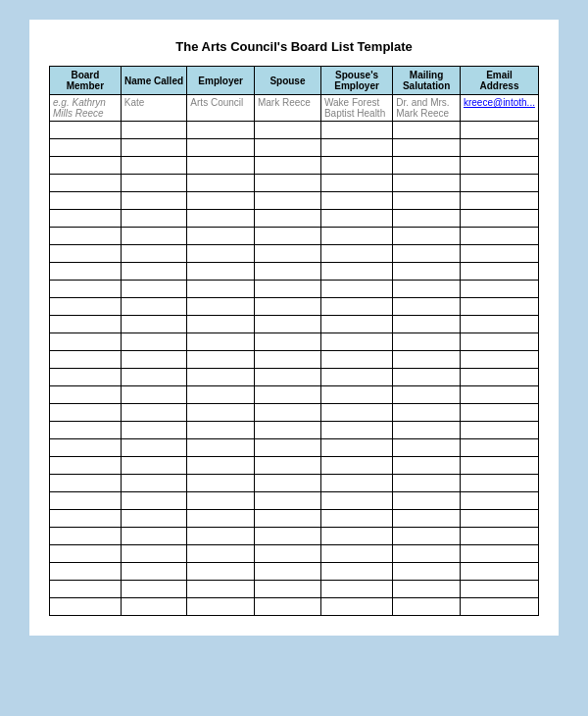 The height and width of the screenshot is (716, 588). What do you see at coordinates (294, 47) in the screenshot?
I see `page-title: The Arts Council's Board List Template` at bounding box center [294, 47].